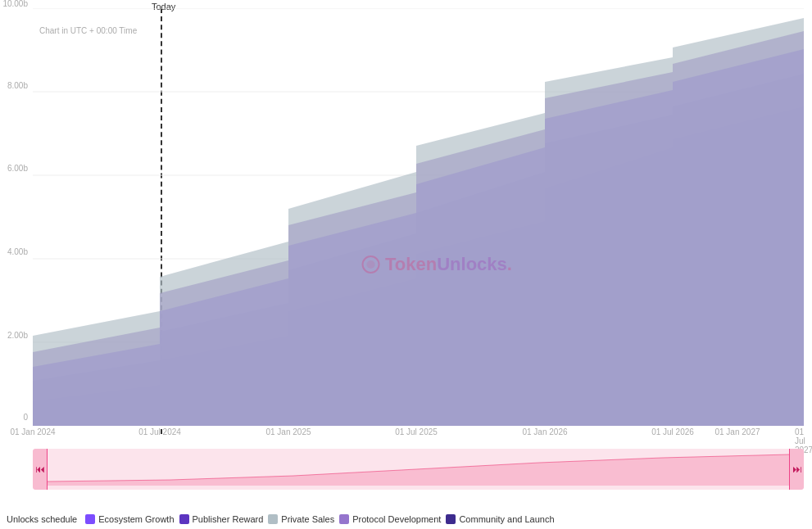  What do you see at coordinates (136, 519) in the screenshot?
I see `legend-label-ecosystem: Ecosystem Growth` at bounding box center [136, 519].